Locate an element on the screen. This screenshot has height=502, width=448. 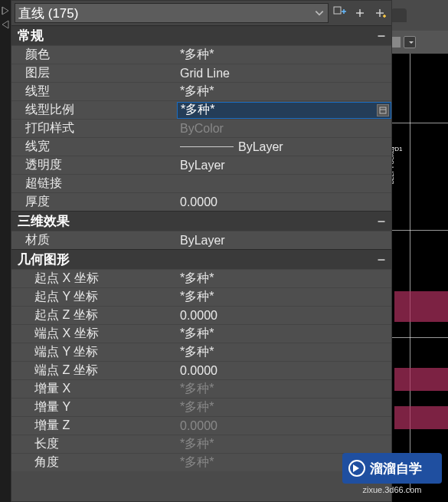
property-label: 起点 Y 坐标 is located at coordinates (94, 297).